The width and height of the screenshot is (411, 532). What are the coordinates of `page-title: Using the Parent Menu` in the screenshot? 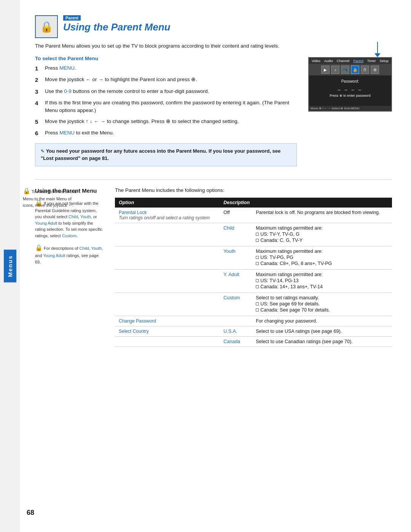 It's located at (117, 27).